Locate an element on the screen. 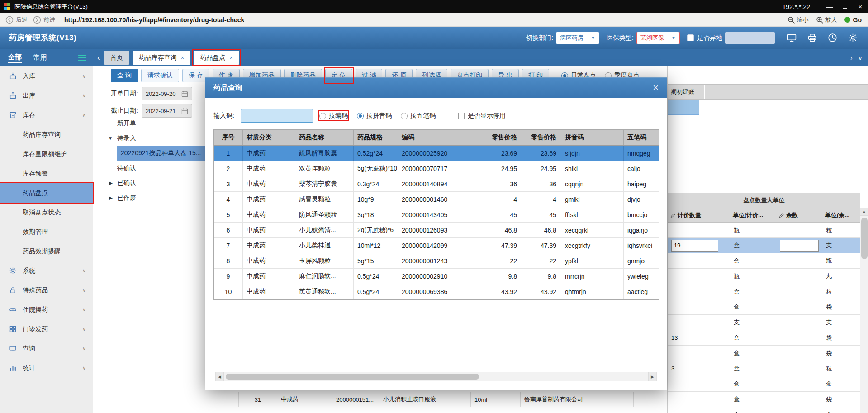 Image resolution: width=868 pixels, height=413 pixels. drug-table-row: 3中成药柴芩清宁胶囊0.3g*2420000001408943636cqqnjn… is located at coordinates (436, 184).